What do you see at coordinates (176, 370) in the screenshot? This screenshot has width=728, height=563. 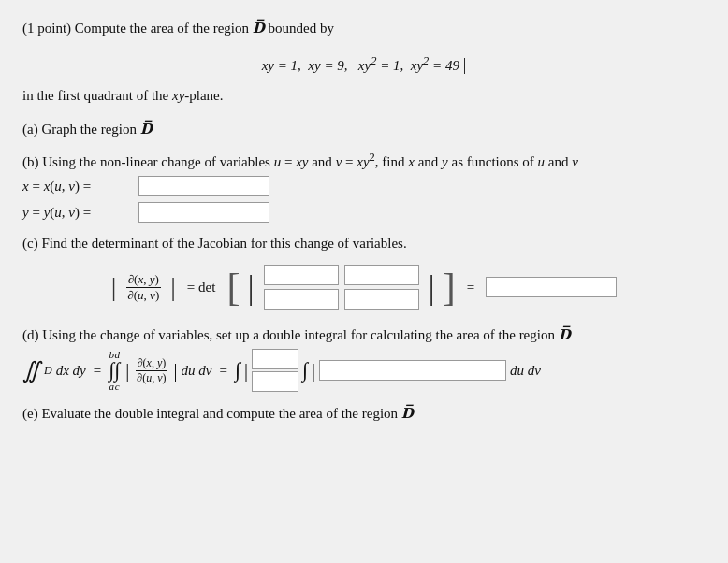 I see `jac-right-bar-d: |` at bounding box center [176, 370].